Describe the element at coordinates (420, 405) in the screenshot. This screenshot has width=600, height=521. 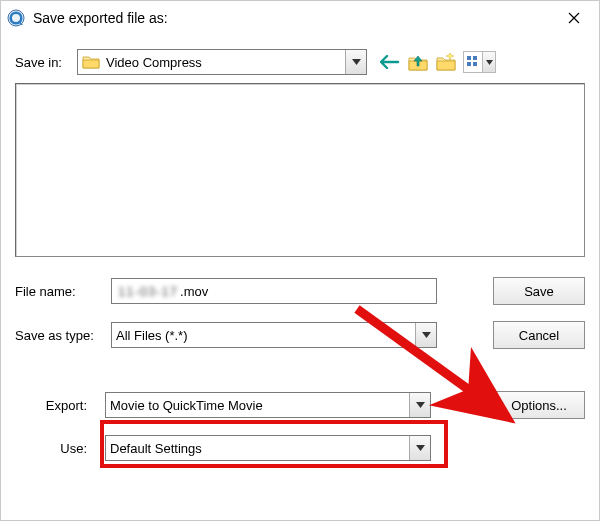
I see `export-dropdown-icon` at that location.